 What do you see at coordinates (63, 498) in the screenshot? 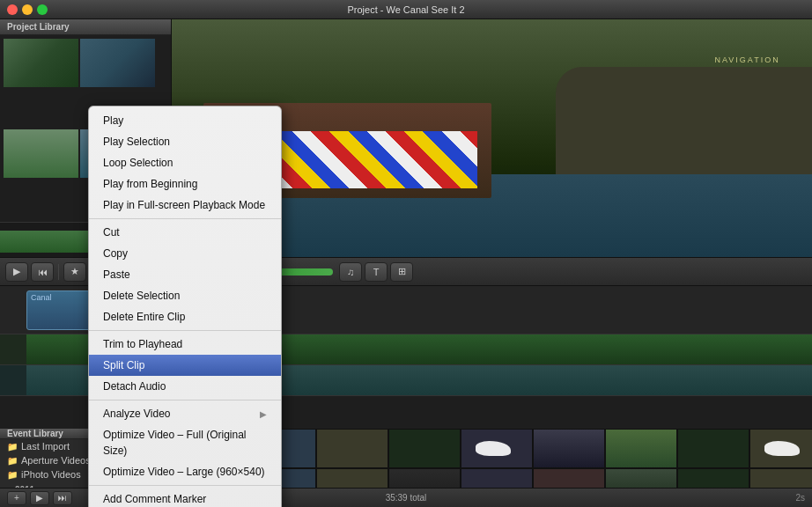
I see `skip-btn: ⏭` at bounding box center [63, 498].